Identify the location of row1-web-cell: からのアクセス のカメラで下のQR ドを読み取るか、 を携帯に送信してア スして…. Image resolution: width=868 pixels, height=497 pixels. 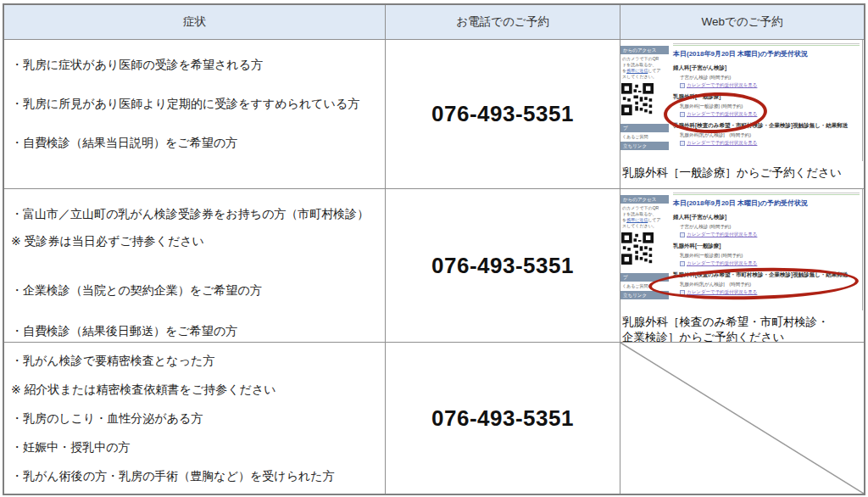
(743, 114).